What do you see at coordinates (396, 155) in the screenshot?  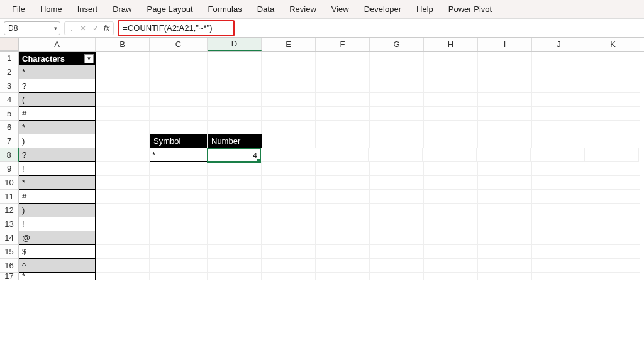 I see `cell-G8` at bounding box center [396, 155].